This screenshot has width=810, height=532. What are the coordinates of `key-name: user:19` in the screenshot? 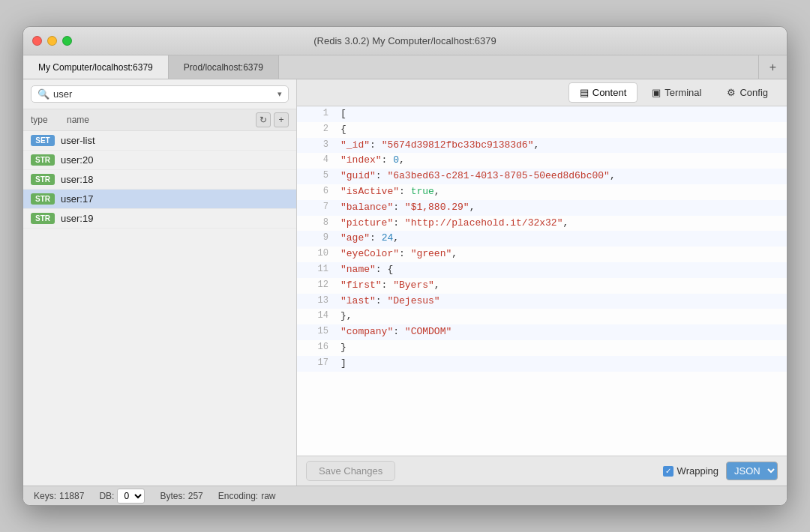 It's located at (76, 219).